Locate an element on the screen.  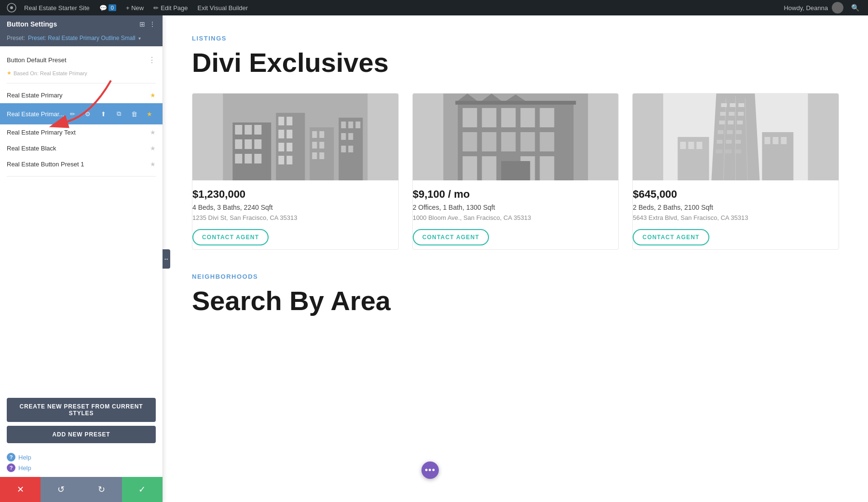
save-btn: ✓ is located at coordinates (142, 489).